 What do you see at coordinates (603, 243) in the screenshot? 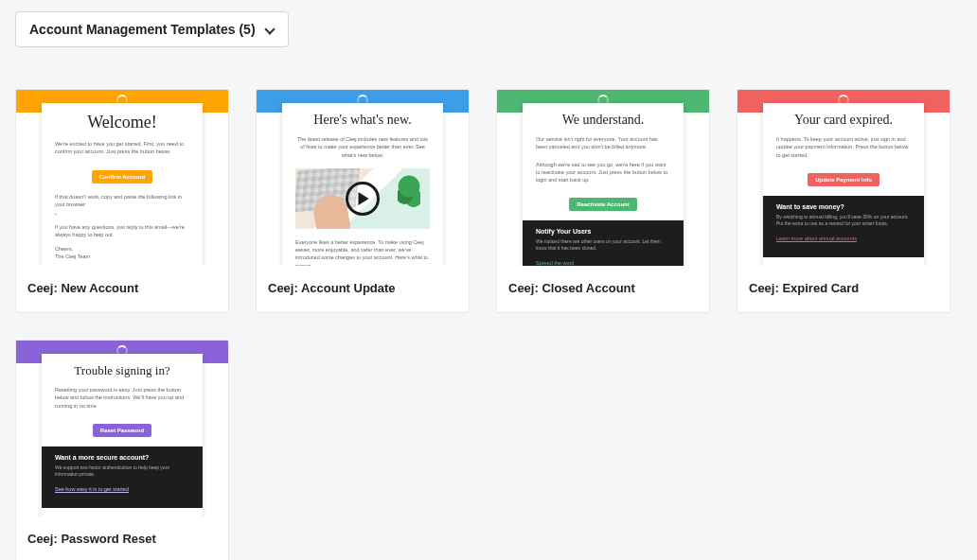
I see `preview-dark-panel: Notify Your Users We noticed there are o…` at bounding box center [603, 243].